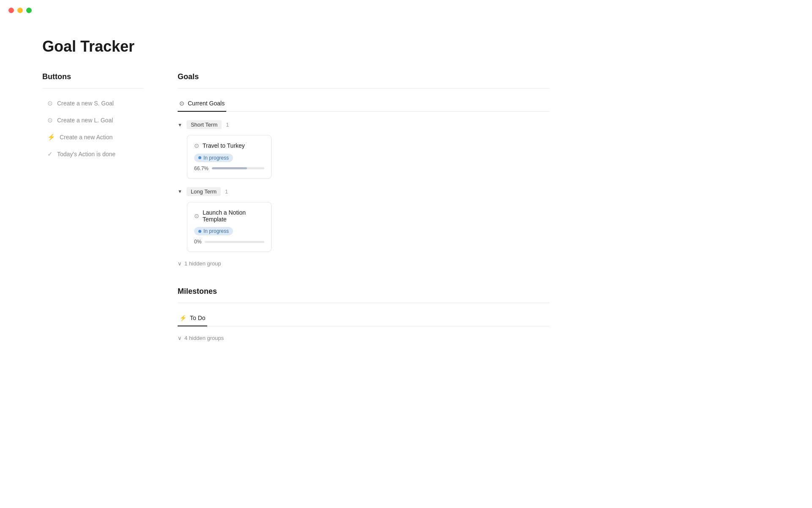 The width and height of the screenshot is (812, 508). What do you see at coordinates (50, 120) in the screenshot?
I see `goal-l-icon: ⊙` at bounding box center [50, 120].